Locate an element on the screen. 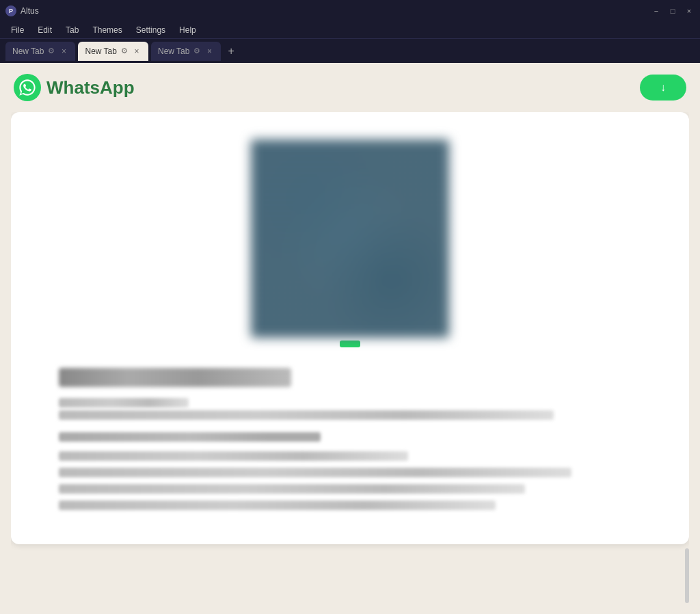 The height and width of the screenshot is (614, 700). tab-label-2: New Tab is located at coordinates (174, 51).